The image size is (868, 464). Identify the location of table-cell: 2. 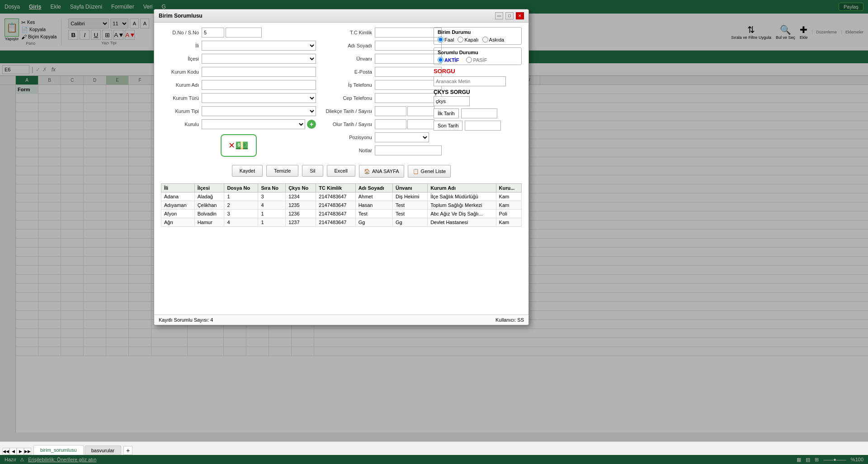
(241, 205).